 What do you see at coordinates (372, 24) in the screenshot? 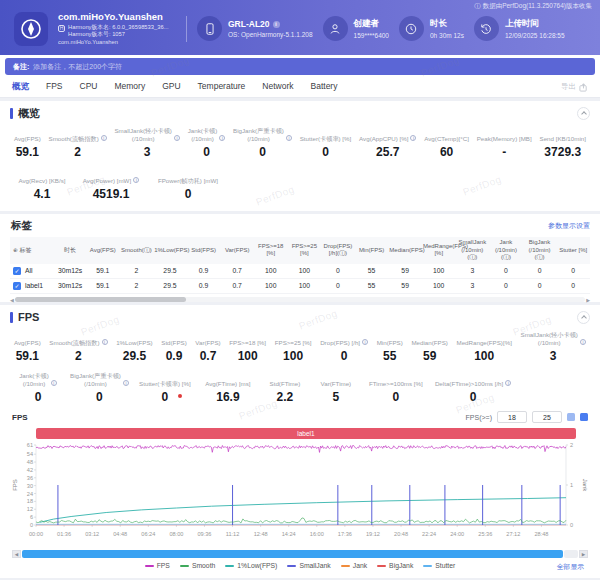
I see `creator-label: 创建者` at bounding box center [372, 24].